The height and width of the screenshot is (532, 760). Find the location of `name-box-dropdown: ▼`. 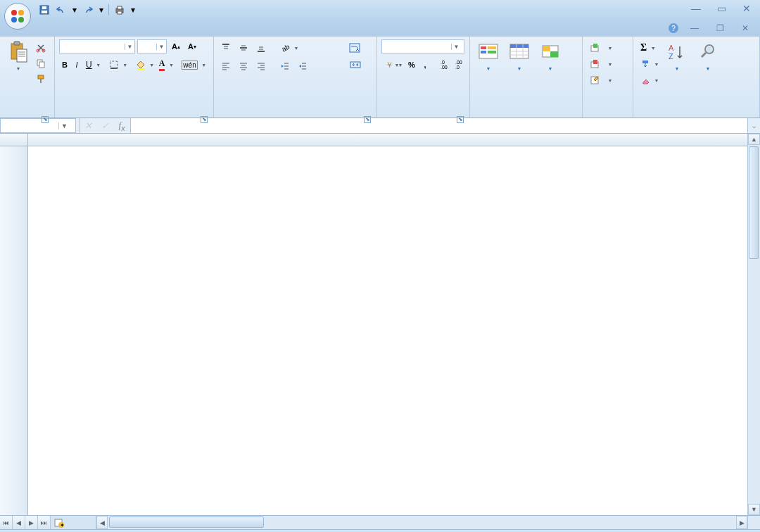

name-box-dropdown: ▼ is located at coordinates (64, 126).